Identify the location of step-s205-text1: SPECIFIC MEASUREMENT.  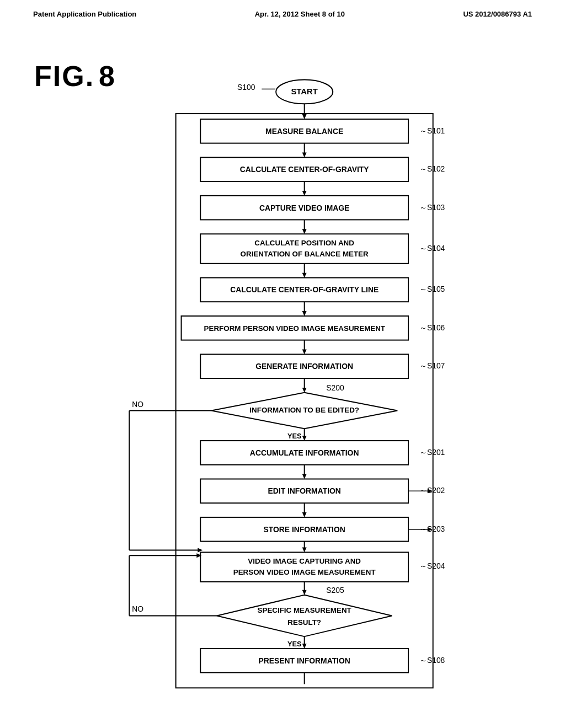
(305, 610).